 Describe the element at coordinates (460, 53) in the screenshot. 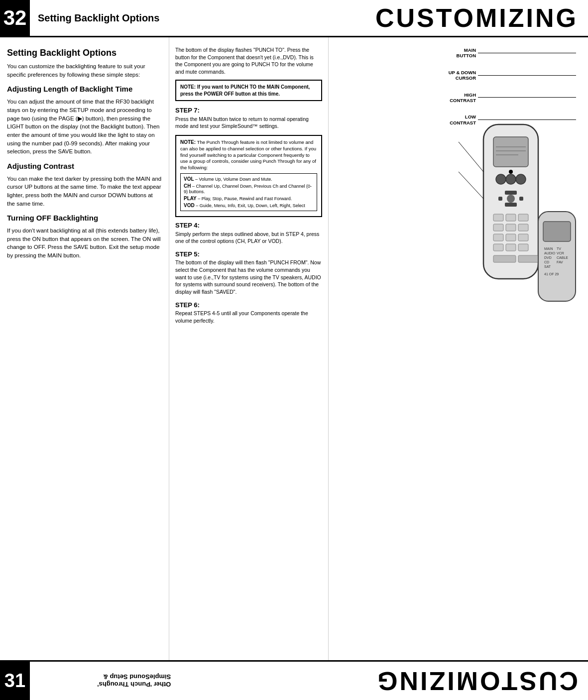

I see `main-button-label: MAINBUTTON` at that location.